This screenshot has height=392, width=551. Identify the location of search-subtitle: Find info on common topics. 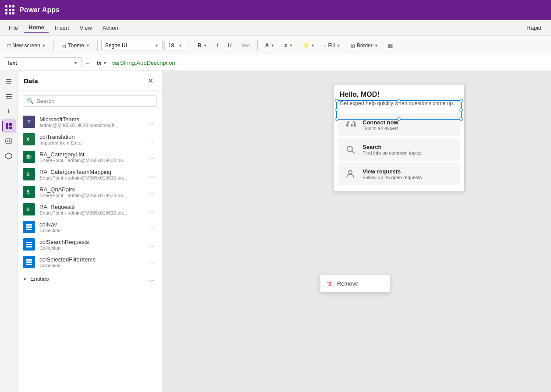
(392, 153).